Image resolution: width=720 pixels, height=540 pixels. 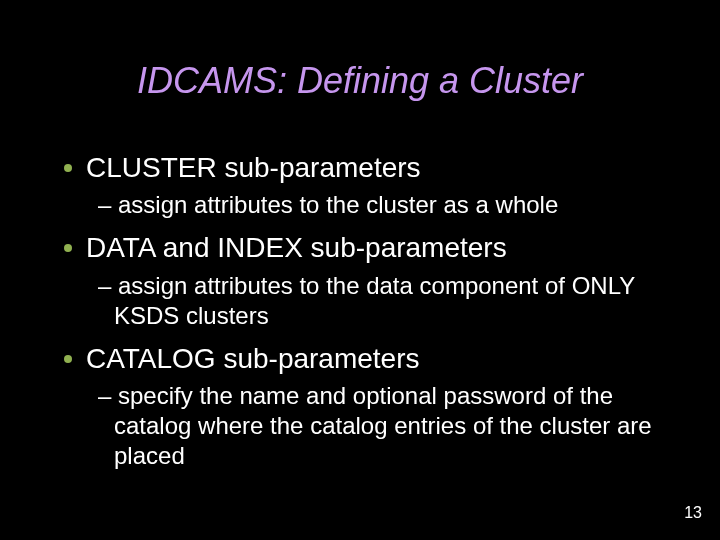 I want to click on bullet-text: CATALOG sub-parameters, so click(x=375, y=359).